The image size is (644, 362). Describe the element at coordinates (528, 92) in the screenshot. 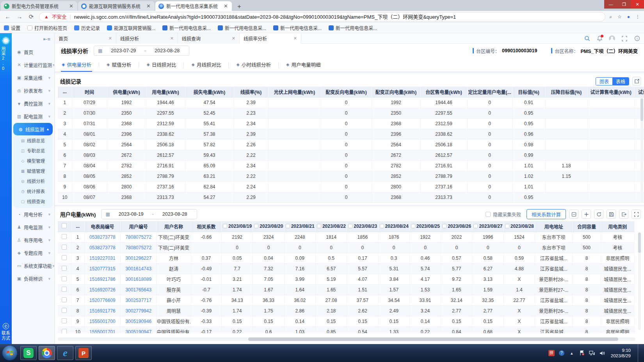

I see `loss-column-header: 目标值(%)` at that location.